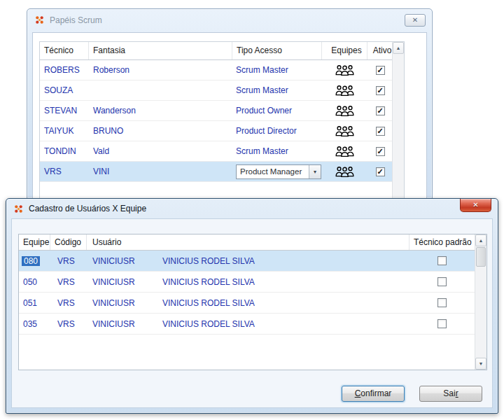  I want to click on close-icon: ✕, so click(415, 20).